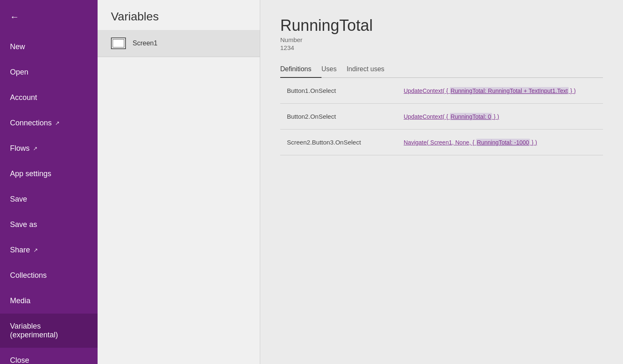 This screenshot has width=623, height=364. Describe the element at coordinates (49, 123) in the screenshot. I see `sidebar-item-connections: Connections ↗` at that location.